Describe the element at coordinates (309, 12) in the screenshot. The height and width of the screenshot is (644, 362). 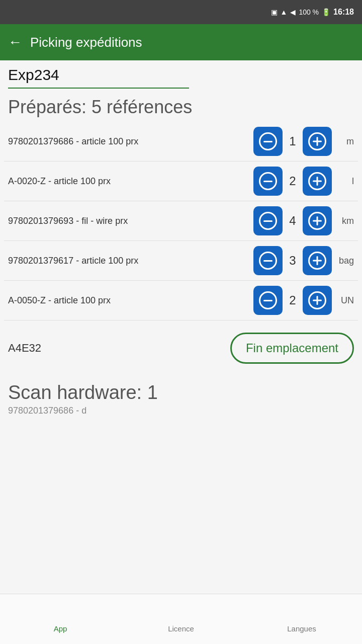
I see `battery-text: 100 %` at that location.